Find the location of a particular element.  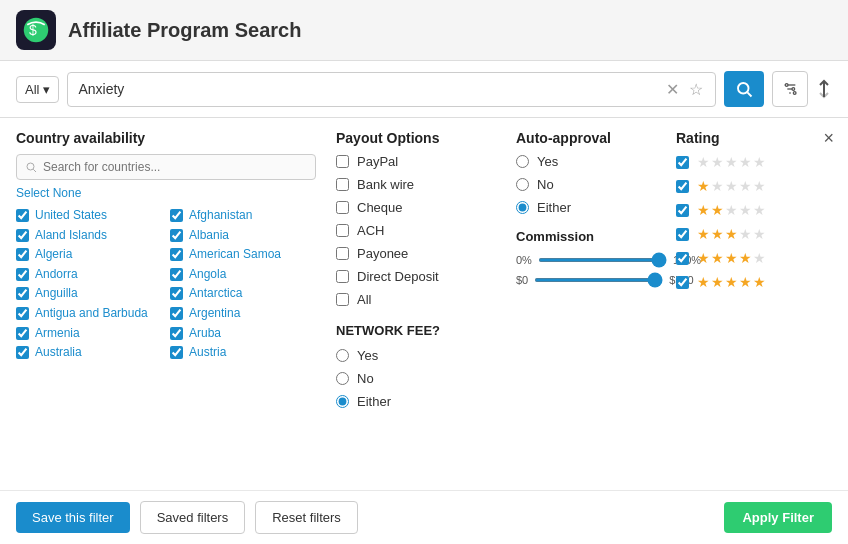

reset-filters-button: Reset filters is located at coordinates (306, 518).